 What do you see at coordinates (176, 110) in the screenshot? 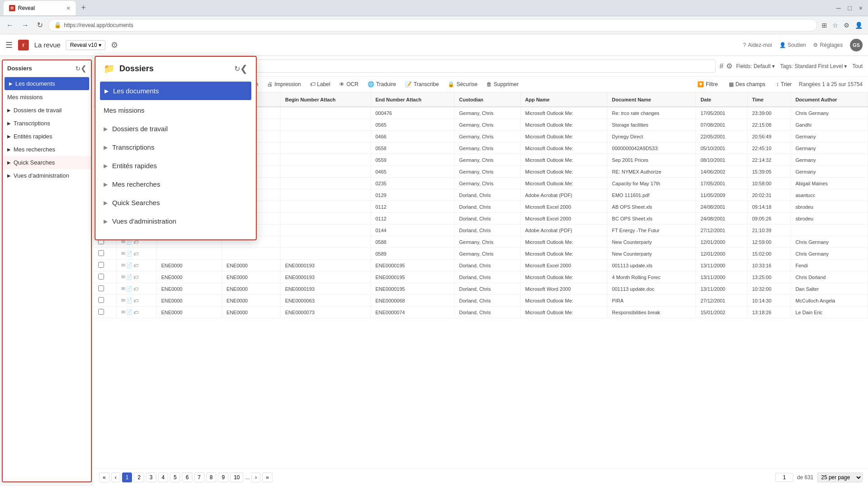
I see `overlay-item-mes-missions: Mes missions` at bounding box center [176, 110].